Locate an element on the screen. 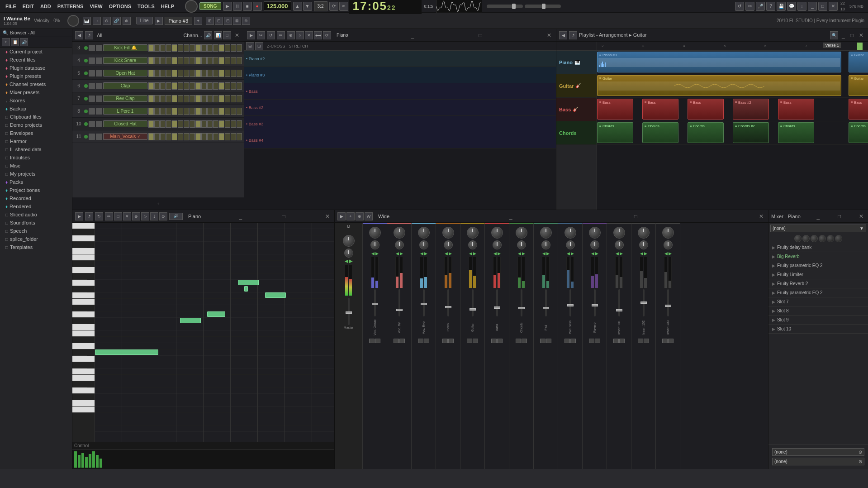  roll-note-f5 is located at coordinates (275, 295).